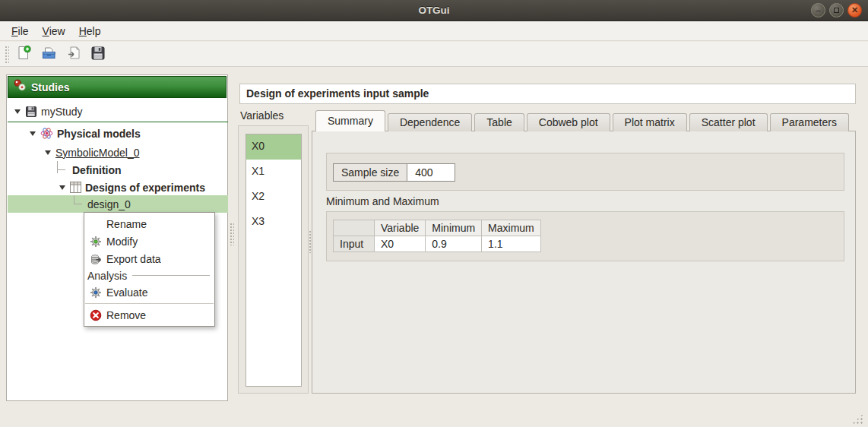 Image resolution: width=868 pixels, height=427 pixels. Describe the element at coordinates (97, 153) in the screenshot. I see `tree-item-label: SymbolicModel_0` at that location.